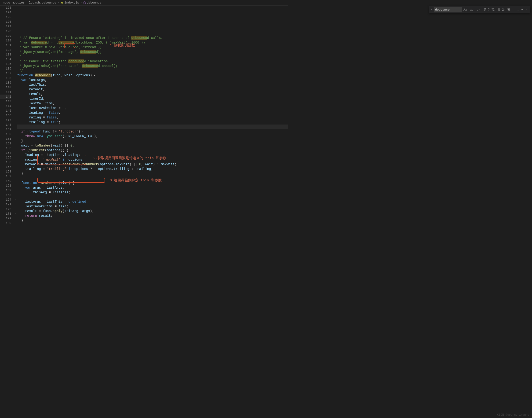  What do you see at coordinates (6, 125) in the screenshot?
I see `line-number: 148` at bounding box center [6, 125].